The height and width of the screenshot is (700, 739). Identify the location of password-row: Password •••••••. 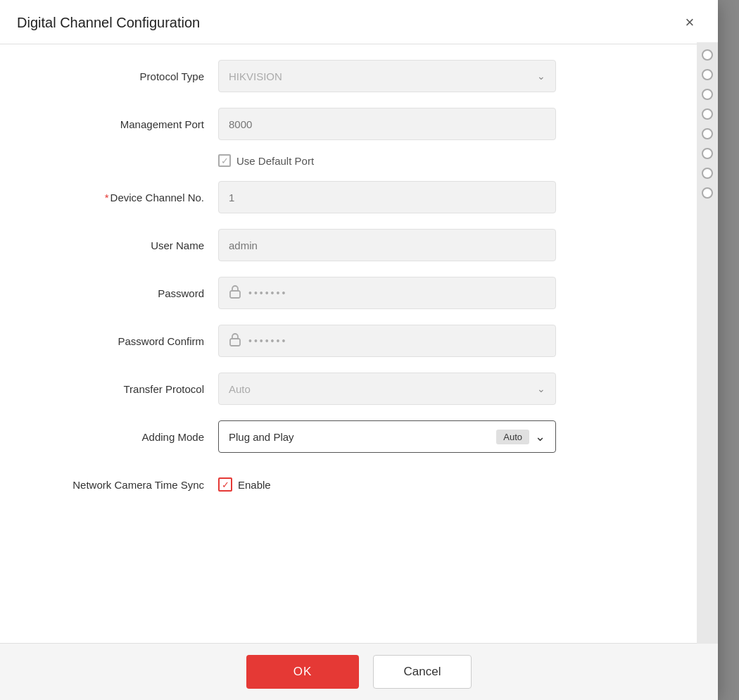
(359, 293).